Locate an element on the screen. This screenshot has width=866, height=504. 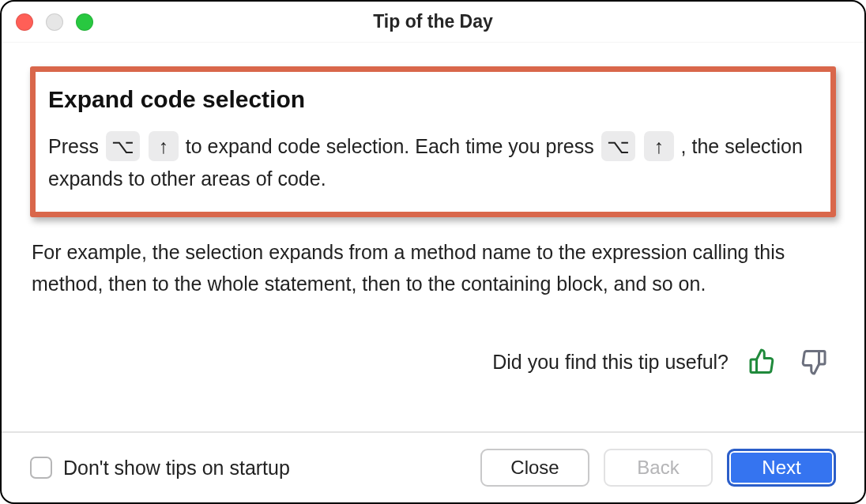
thumbs-up-button is located at coordinates (762, 362).